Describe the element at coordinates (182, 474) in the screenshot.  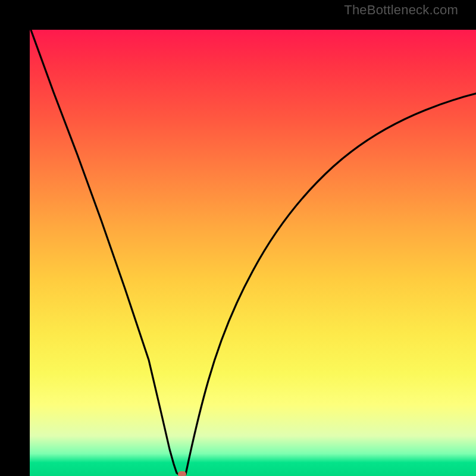
I see `optimal-point-marker` at that location.